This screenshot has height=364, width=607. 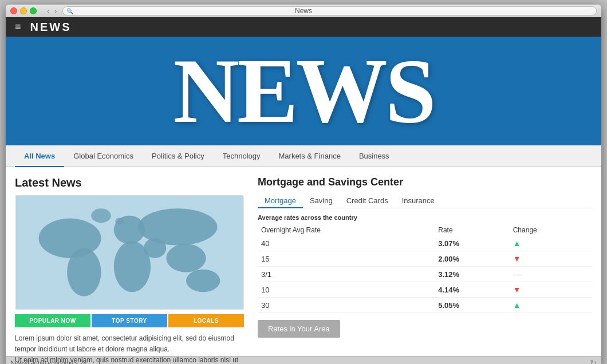 What do you see at coordinates (472, 230) in the screenshot?
I see `col-rate: Rate` at bounding box center [472, 230].